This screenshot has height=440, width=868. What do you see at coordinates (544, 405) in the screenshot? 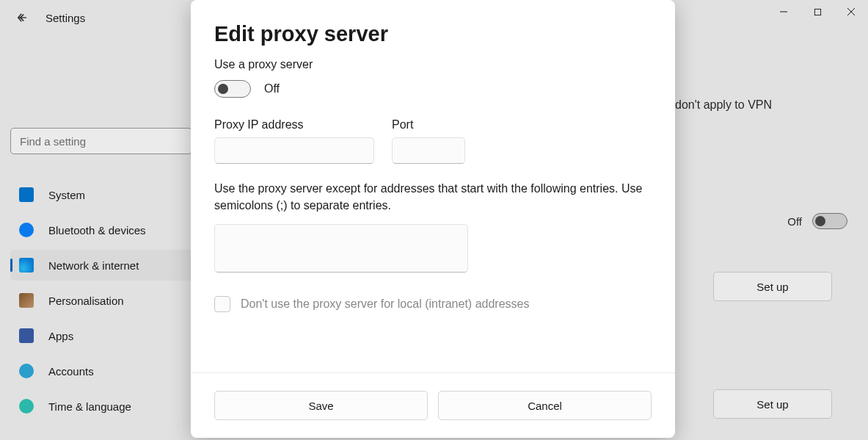
I see `cancel-button-label: Cancel` at bounding box center [544, 405].